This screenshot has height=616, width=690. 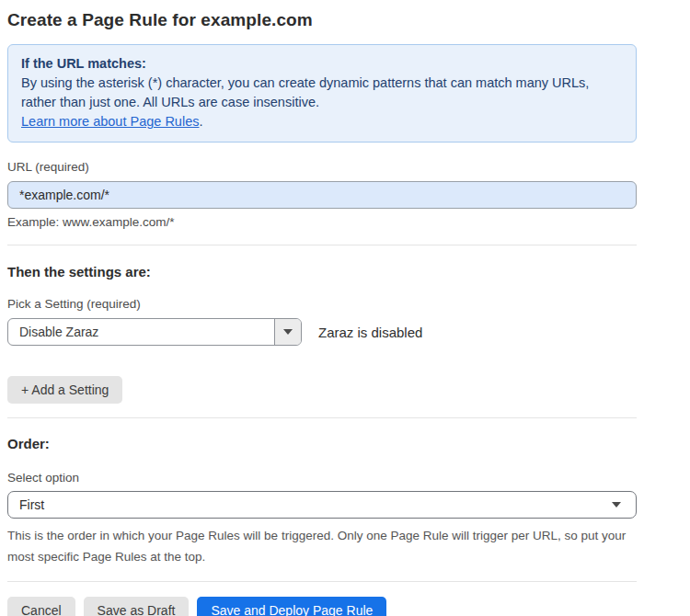 I want to click on save-deploy-button: Save and Deploy Page Rule, so click(x=292, y=607).